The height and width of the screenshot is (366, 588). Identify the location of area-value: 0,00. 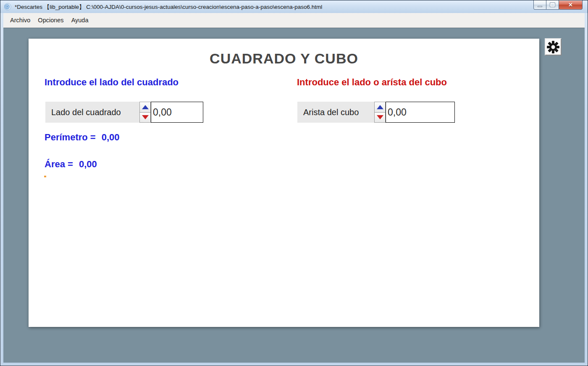
(88, 164).